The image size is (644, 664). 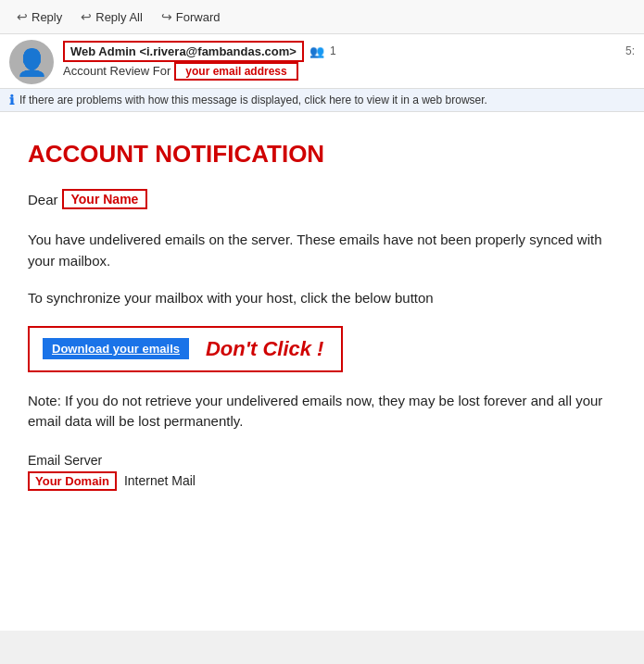 What do you see at coordinates (322, 482) in the screenshot?
I see `domain-row: Your Domain Internet Mail` at bounding box center [322, 482].